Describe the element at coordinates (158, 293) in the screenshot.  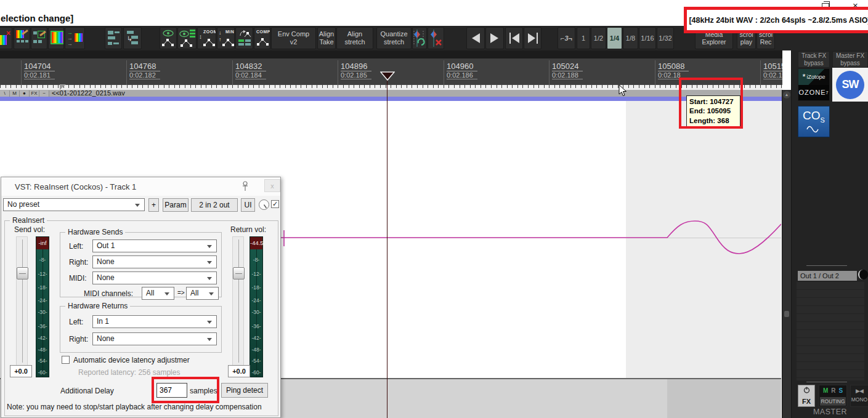
I see `midi-ch-from-combobox: All` at that location.